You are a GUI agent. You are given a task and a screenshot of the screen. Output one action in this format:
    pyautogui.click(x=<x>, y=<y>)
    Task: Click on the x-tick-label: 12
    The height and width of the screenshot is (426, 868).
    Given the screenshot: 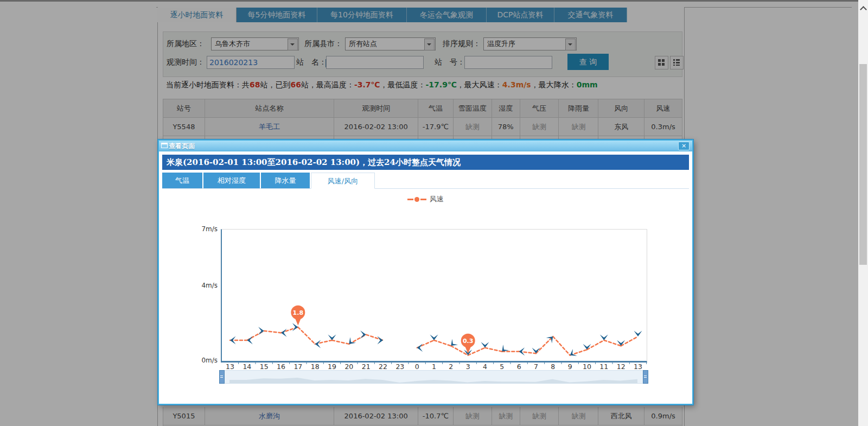 What is the action you would take?
    pyautogui.click(x=621, y=367)
    